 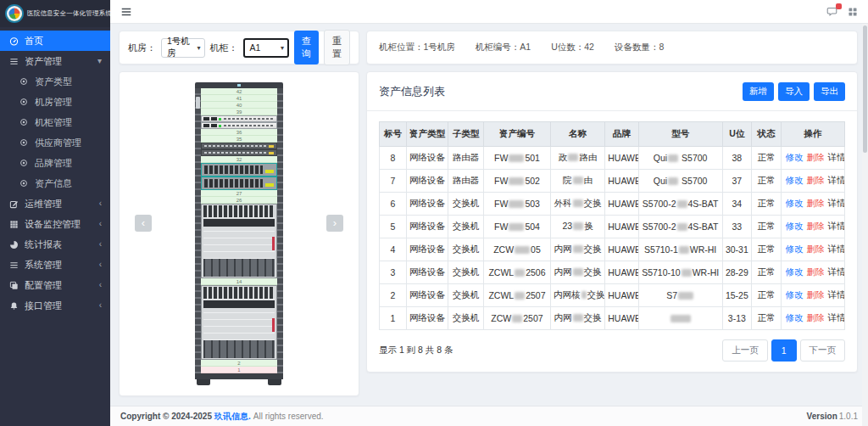 I want to click on sidebar-item-asset-info: 资产信息, so click(x=55, y=183).